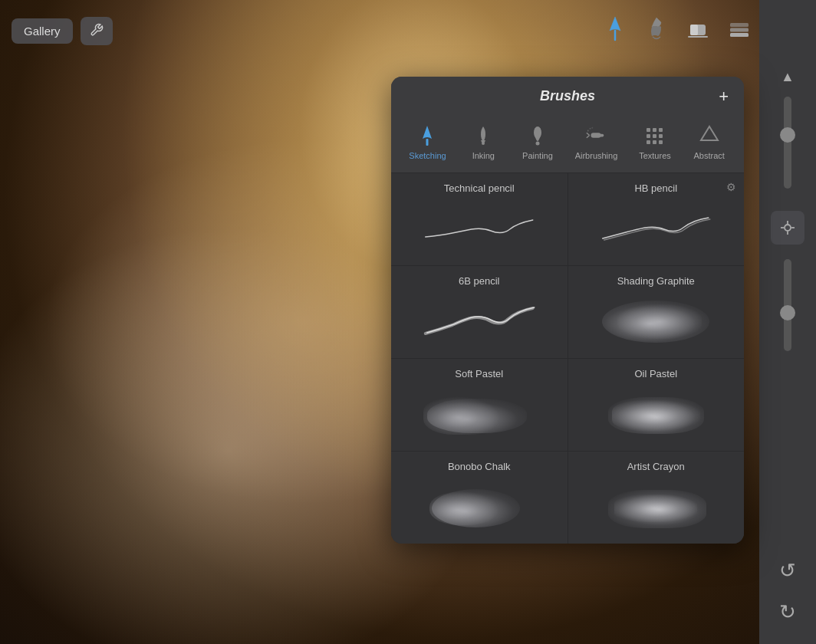 This screenshot has height=644, width=816. Describe the element at coordinates (656, 312) in the screenshot. I see `brush-shading-graphite: Shading Graphite` at that location.